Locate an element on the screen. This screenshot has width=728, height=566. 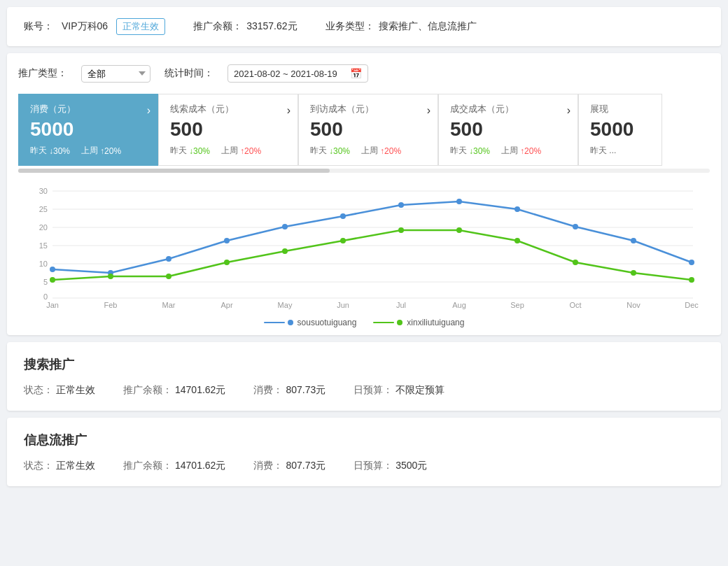
tile-arrow-deal-cost: › is located at coordinates (568, 111).